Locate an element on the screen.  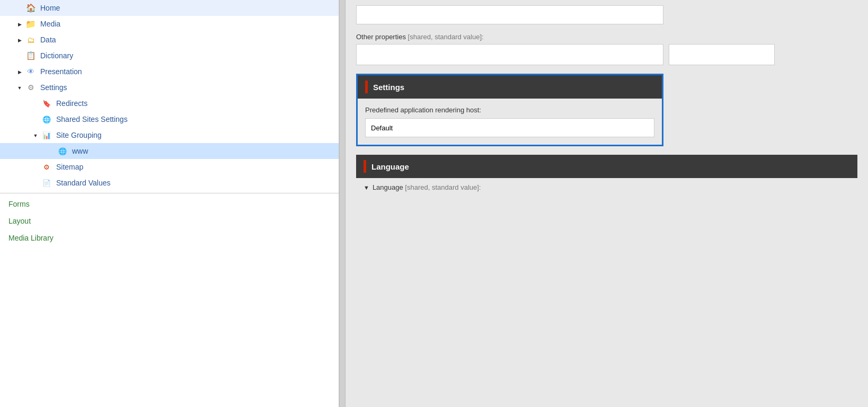
sidebar-label-www: www is located at coordinates (80, 151).